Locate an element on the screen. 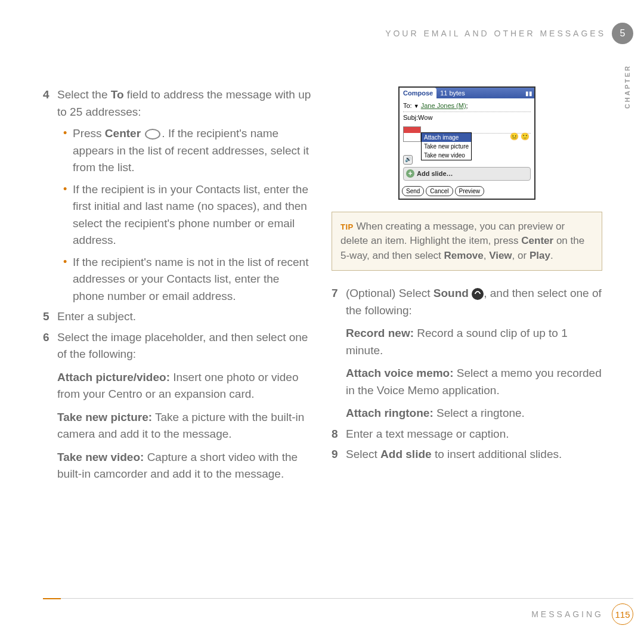  option-take-picture: Take new picture: Take a picture with th… is located at coordinates (185, 426).